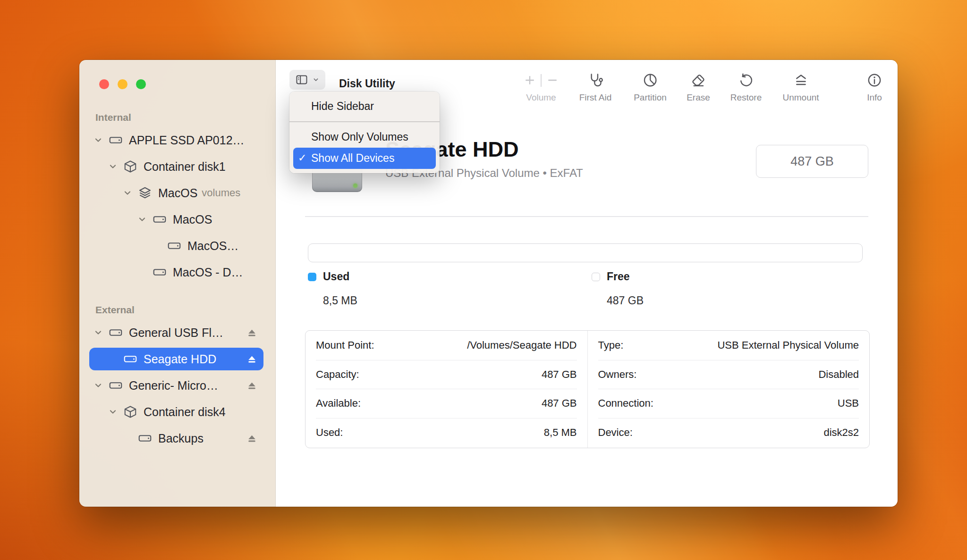 The image size is (967, 560). I want to click on toolbar-button-label: Restore, so click(746, 98).